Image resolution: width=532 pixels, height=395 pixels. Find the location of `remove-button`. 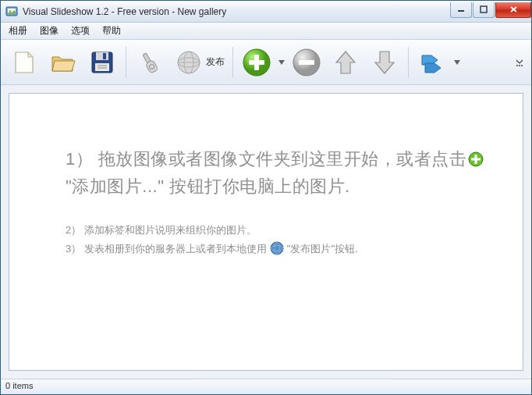

remove-button is located at coordinates (307, 62).